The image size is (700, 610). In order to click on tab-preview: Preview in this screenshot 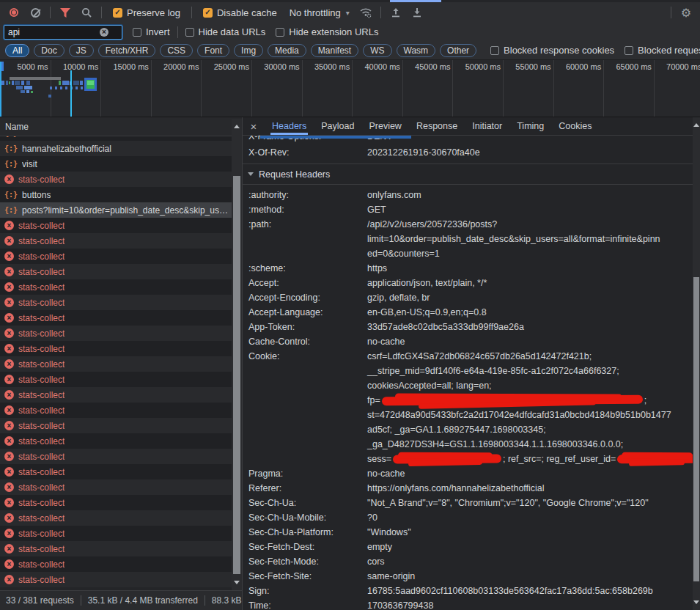, I will do `click(385, 126)`.